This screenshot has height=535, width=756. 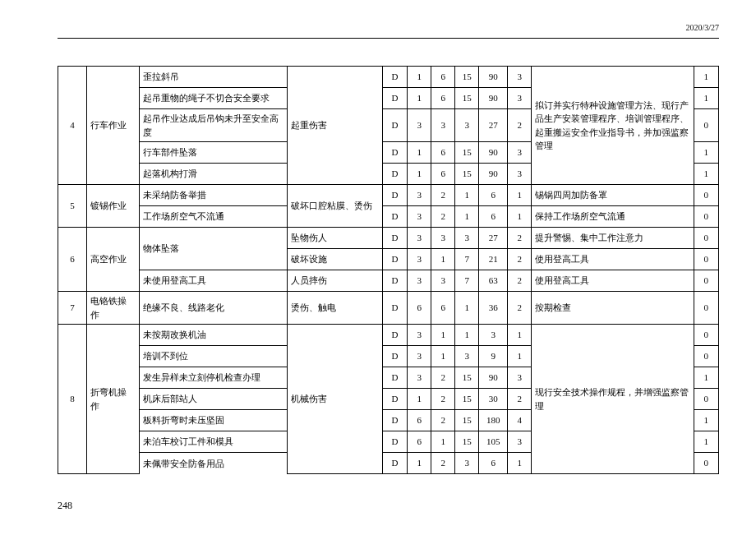 What do you see at coordinates (493, 399) in the screenshot?
I see `cell: 30` at bounding box center [493, 399].